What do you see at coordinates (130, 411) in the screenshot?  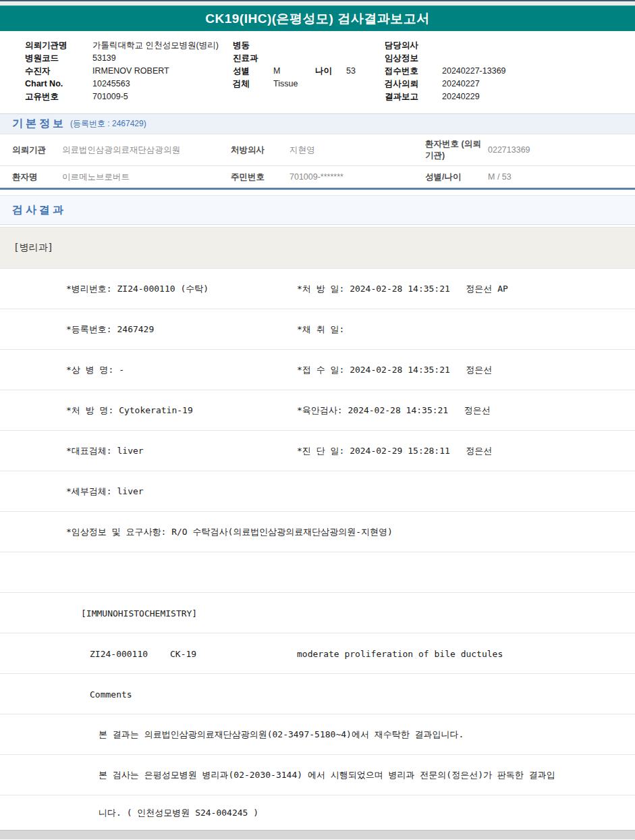 I see `detail-left: *처 방 명: Cytokeratin-19` at bounding box center [130, 411].